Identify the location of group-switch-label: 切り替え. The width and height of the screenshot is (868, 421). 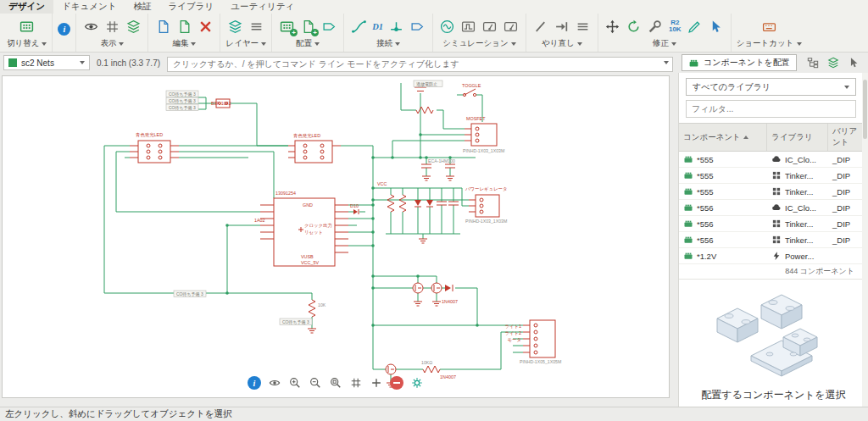
(27, 44).